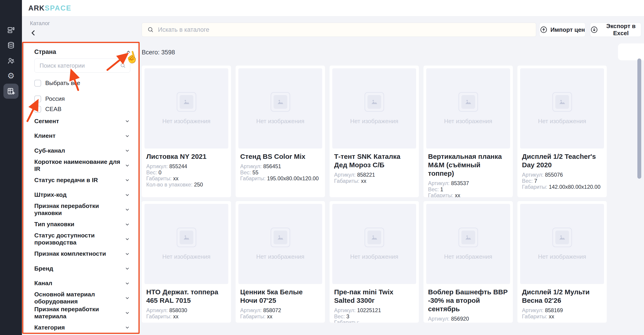 Image resolution: width=644 pixels, height=335 pixels. What do you see at coordinates (468, 262) in the screenshot?
I see `product-card: Нет изображения Воблер Башнефть ВВР -30%…` at bounding box center [468, 262].